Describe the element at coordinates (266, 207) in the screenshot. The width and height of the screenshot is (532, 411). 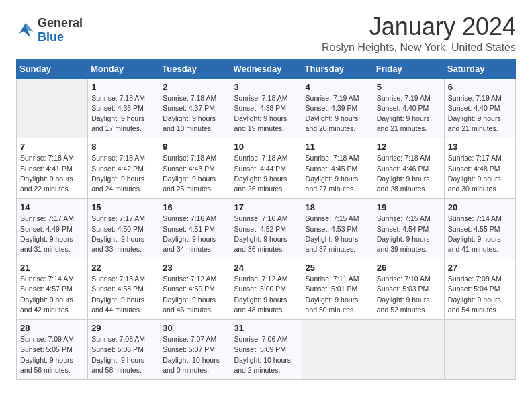
I see `day-number: 17` at that location.